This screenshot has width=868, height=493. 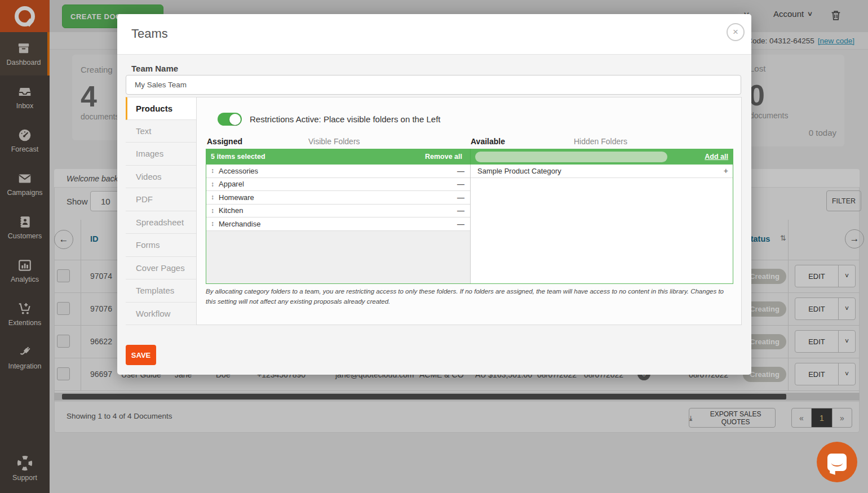 What do you see at coordinates (433, 85) in the screenshot?
I see `team-name-input` at bounding box center [433, 85].